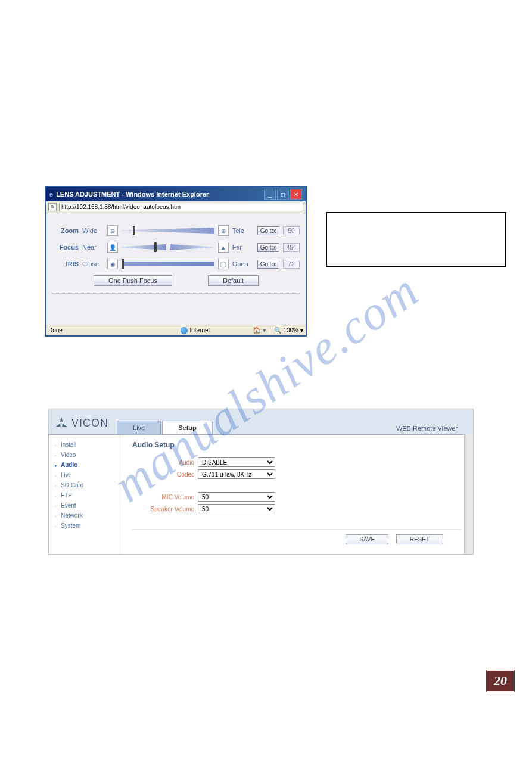  What do you see at coordinates (176, 261) in the screenshot?
I see `ie-window: e LENS ADJUSTMENT - Windows Internet Exp…` at bounding box center [176, 261].